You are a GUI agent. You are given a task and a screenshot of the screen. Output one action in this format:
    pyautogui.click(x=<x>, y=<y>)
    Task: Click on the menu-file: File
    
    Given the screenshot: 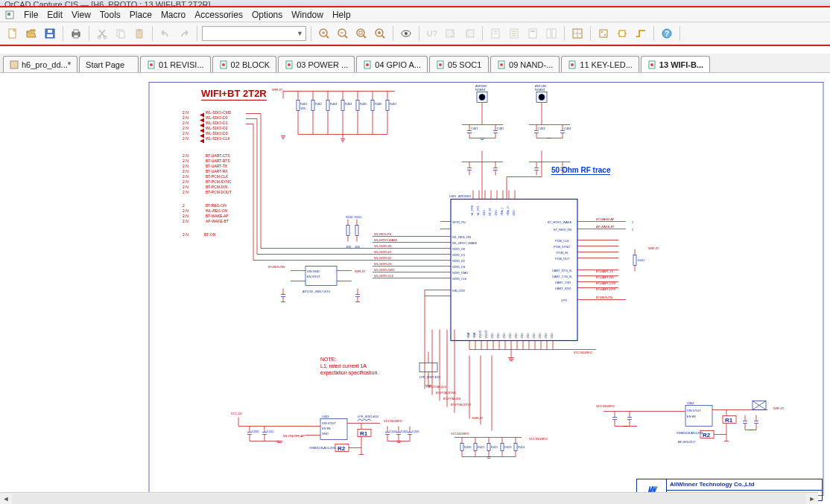 What is the action you would take?
    pyautogui.click(x=31, y=15)
    